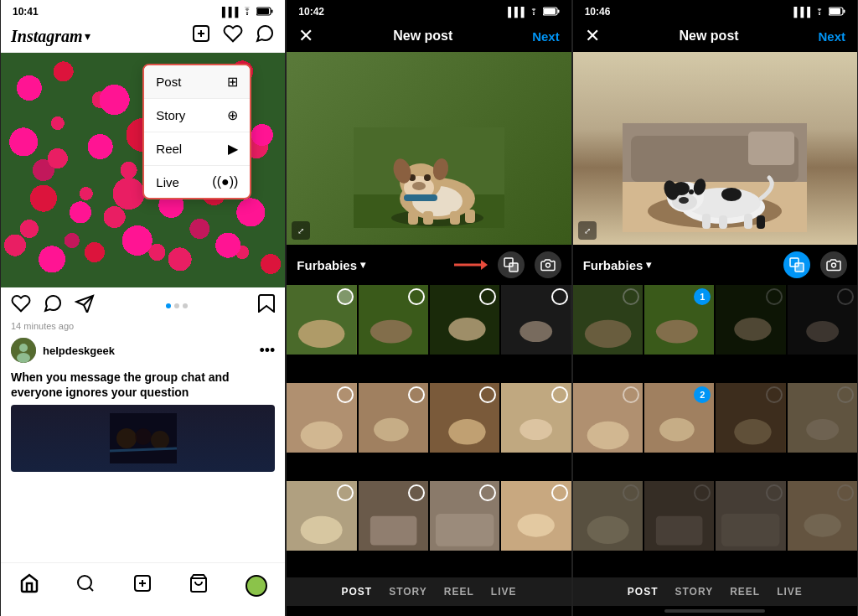 The width and height of the screenshot is (858, 616). Describe the element at coordinates (197, 82) in the screenshot. I see `dropdown-item-post: Post ⊞` at that location.